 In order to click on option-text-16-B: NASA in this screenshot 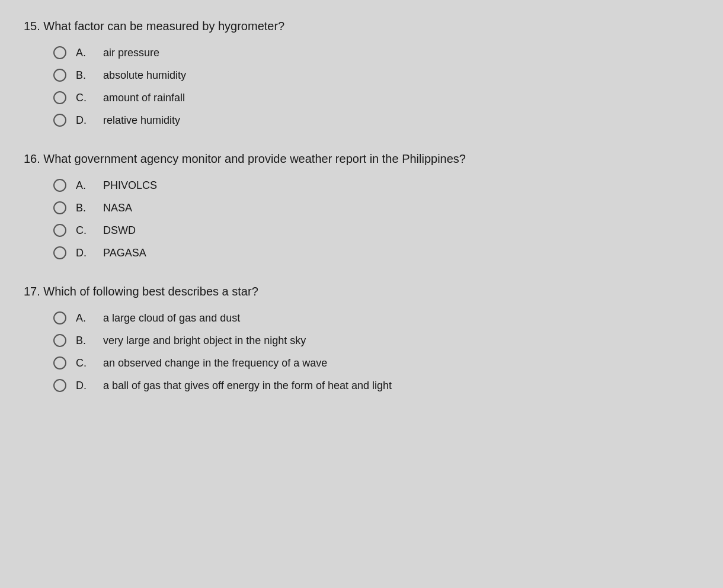, I will do `click(117, 208)`.